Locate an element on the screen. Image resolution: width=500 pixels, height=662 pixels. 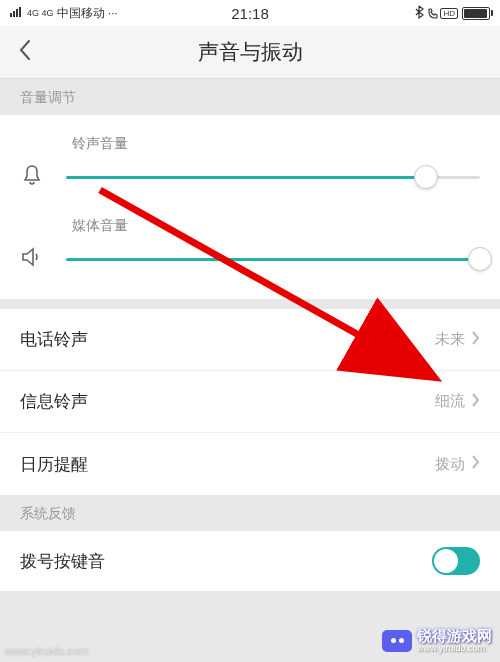
carrier-name: 中国移动 ··· is located at coordinates (88, 14).